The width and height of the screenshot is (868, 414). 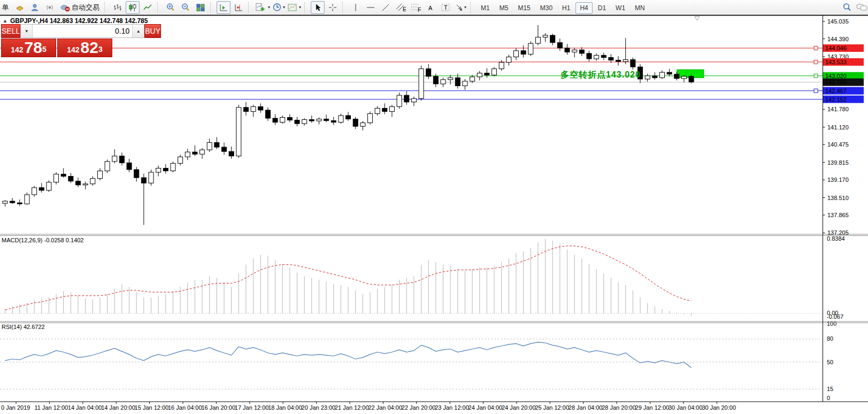 What do you see at coordinates (371, 7) in the screenshot?
I see `horizontal-line-icon` at bounding box center [371, 7].